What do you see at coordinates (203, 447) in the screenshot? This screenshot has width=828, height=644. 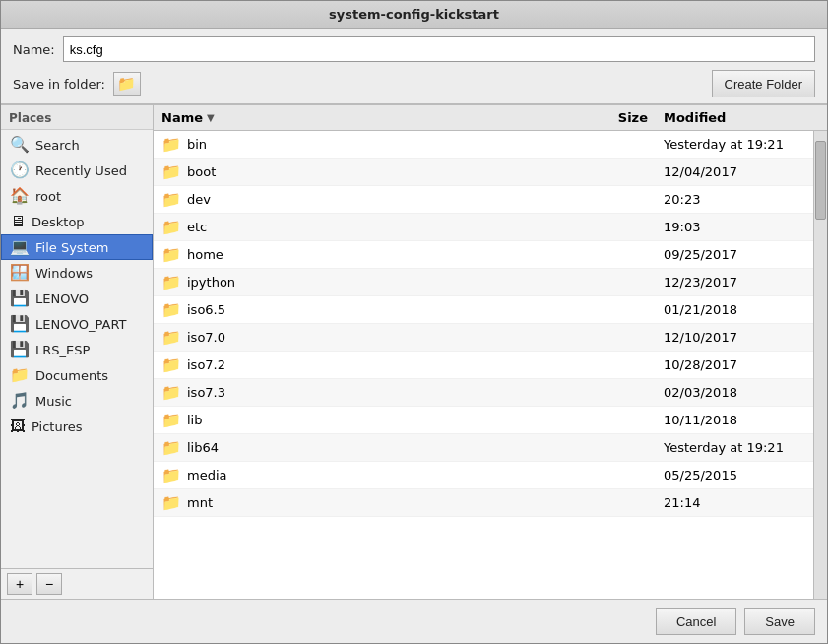 I see `file-name: lib64` at bounding box center [203, 447].